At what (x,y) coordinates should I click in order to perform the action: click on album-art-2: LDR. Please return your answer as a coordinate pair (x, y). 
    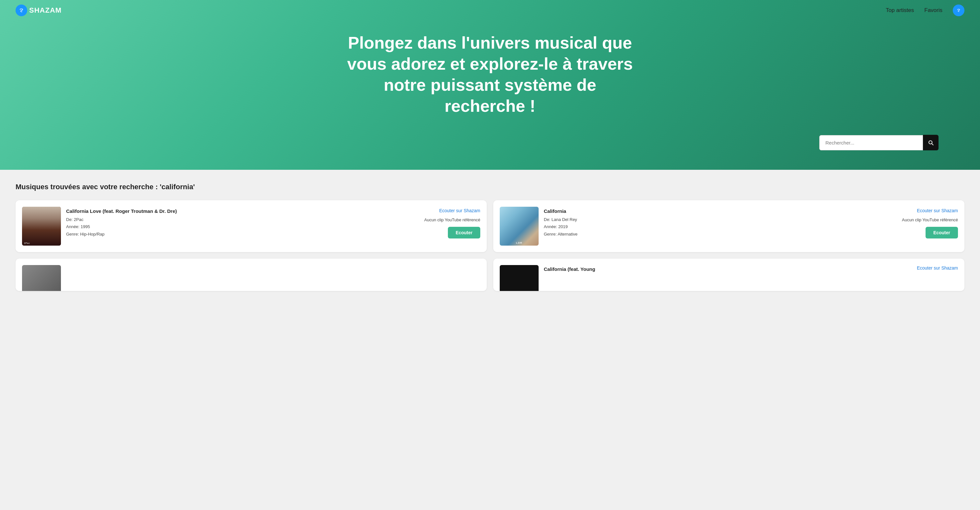
    Looking at the image, I should click on (519, 226).